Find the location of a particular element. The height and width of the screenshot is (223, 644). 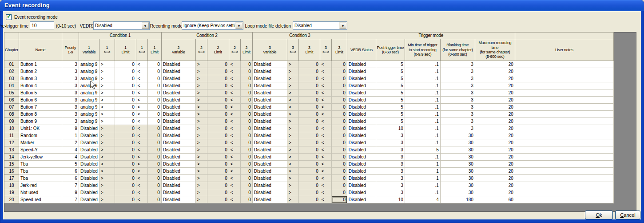

min-trigger-time-cell: 4 is located at coordinates (422, 200).